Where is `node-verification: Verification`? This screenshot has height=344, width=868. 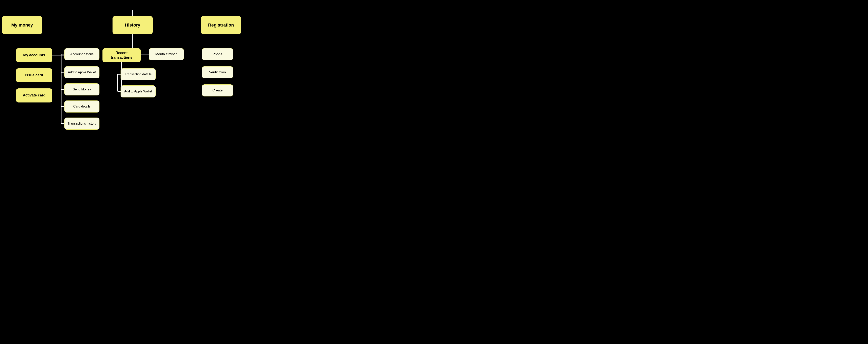 node-verification: Verification is located at coordinates (218, 72).